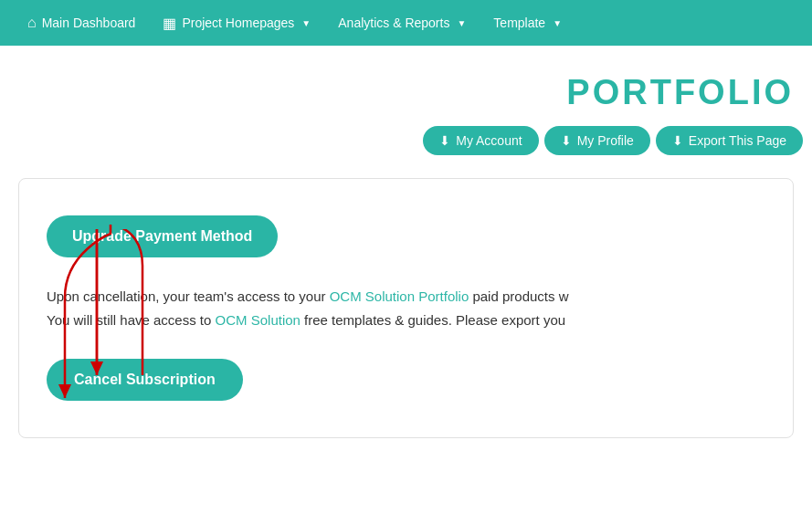 The height and width of the screenshot is (524, 812). What do you see at coordinates (606, 141) in the screenshot?
I see `my-profile-label: My Profile` at bounding box center [606, 141].